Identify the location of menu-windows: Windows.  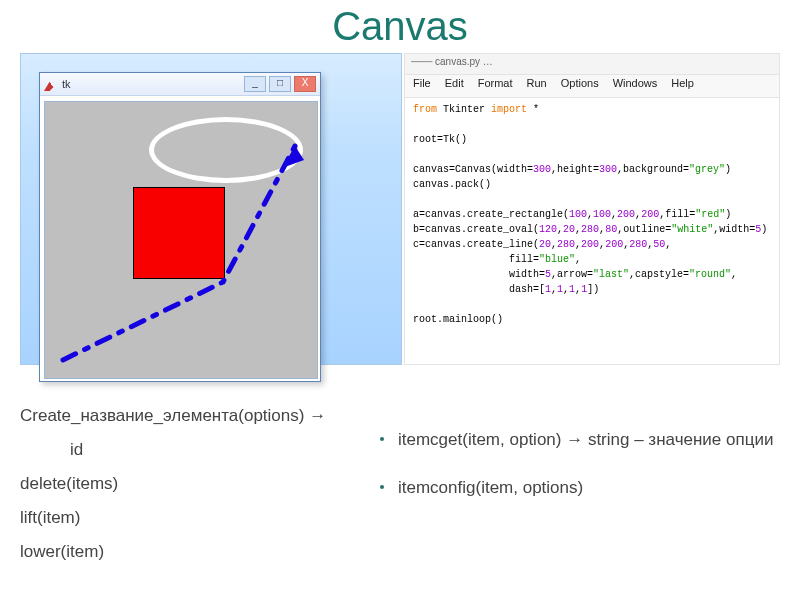
(636, 86).